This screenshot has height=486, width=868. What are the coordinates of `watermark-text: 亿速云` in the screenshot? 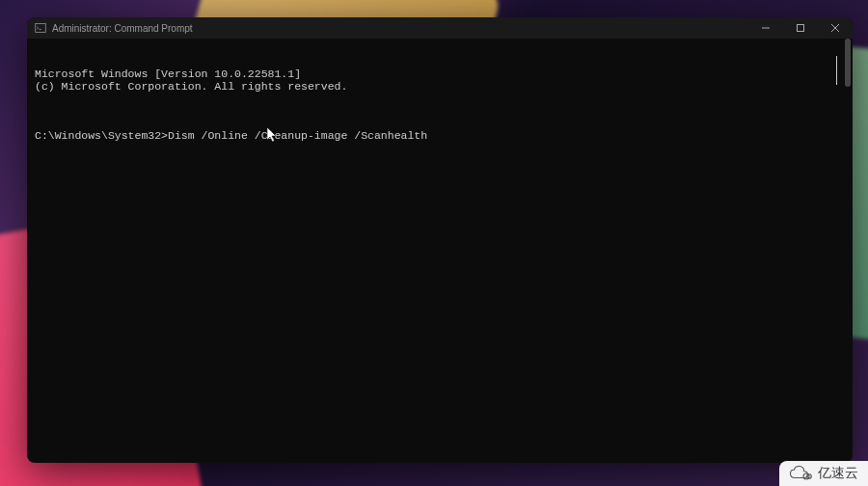 It's located at (838, 473).